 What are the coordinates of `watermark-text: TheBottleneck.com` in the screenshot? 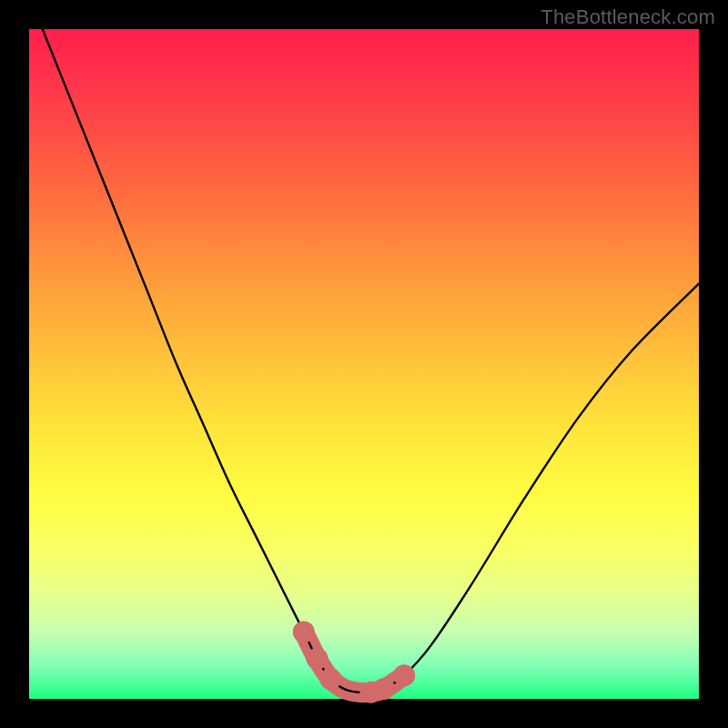 It's located at (628, 17).